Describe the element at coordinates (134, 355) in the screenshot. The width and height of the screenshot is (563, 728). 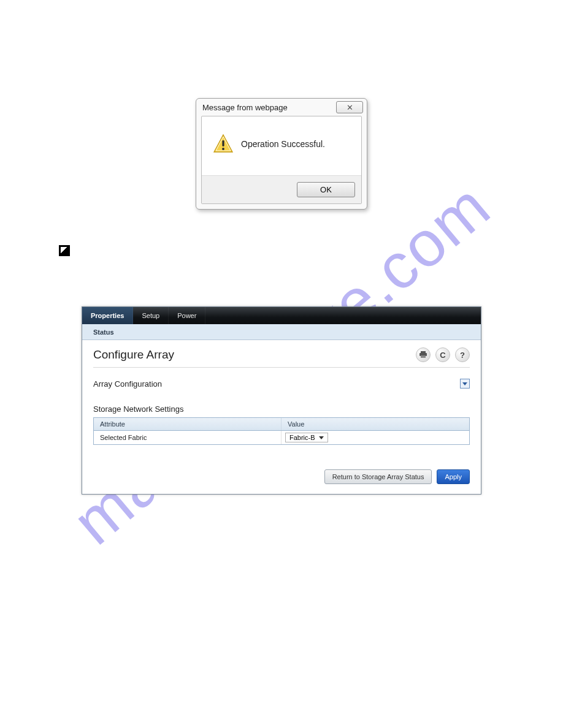
I see `page-title: Configure Array` at that location.